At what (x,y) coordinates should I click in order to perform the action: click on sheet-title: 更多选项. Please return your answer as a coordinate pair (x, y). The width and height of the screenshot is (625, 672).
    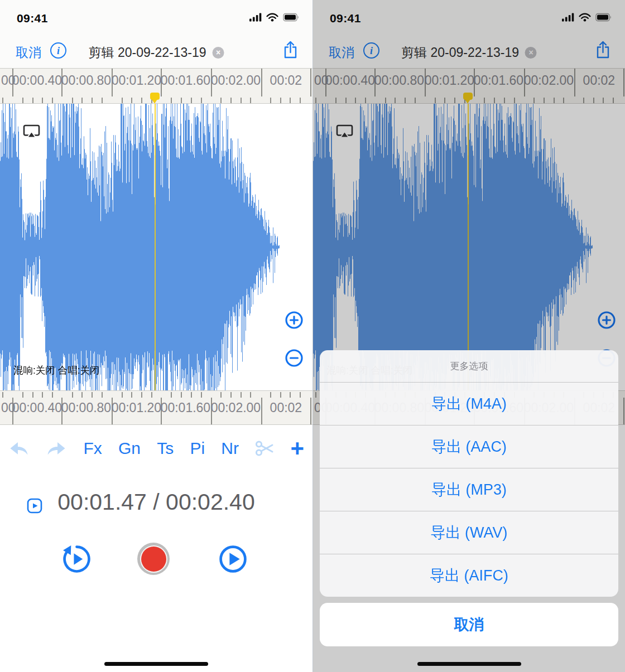
    Looking at the image, I should click on (469, 366).